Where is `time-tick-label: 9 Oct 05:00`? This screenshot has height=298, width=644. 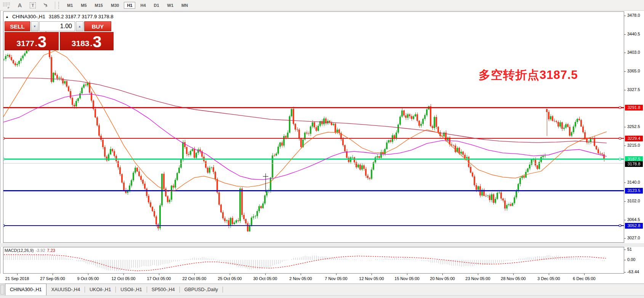
time-tick-label: 9 Oct 05:00 is located at coordinates (88, 279).